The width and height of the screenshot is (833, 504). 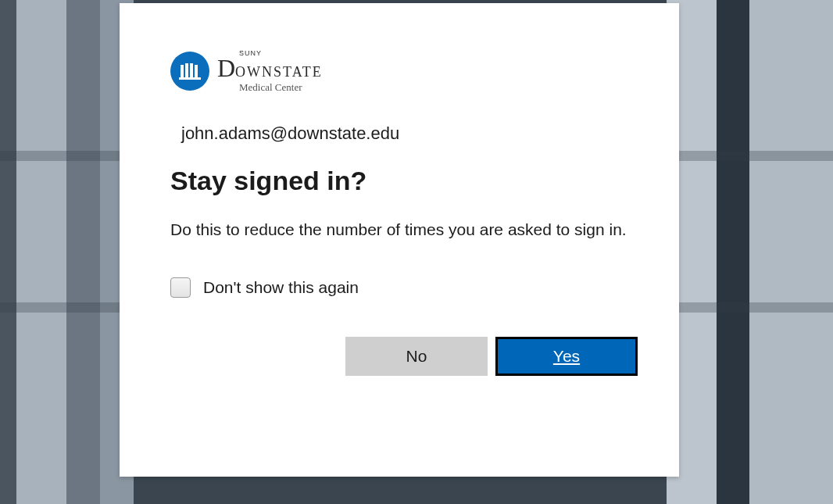 What do you see at coordinates (181, 288) in the screenshot?
I see `dont-show-again-checkbox` at bounding box center [181, 288].